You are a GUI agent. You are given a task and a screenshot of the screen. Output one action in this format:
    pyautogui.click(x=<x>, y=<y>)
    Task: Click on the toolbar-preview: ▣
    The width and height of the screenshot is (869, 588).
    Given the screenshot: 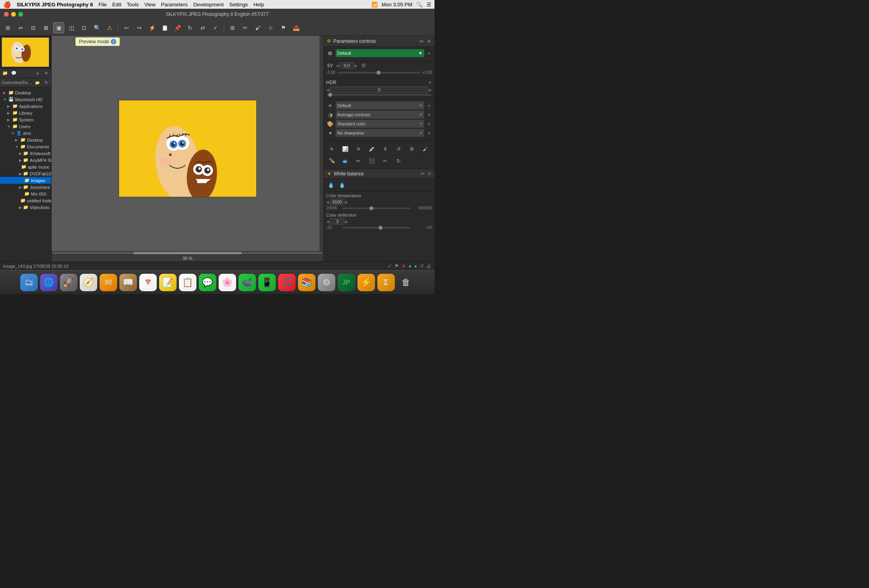 What is the action you would take?
    pyautogui.click(x=59, y=28)
    